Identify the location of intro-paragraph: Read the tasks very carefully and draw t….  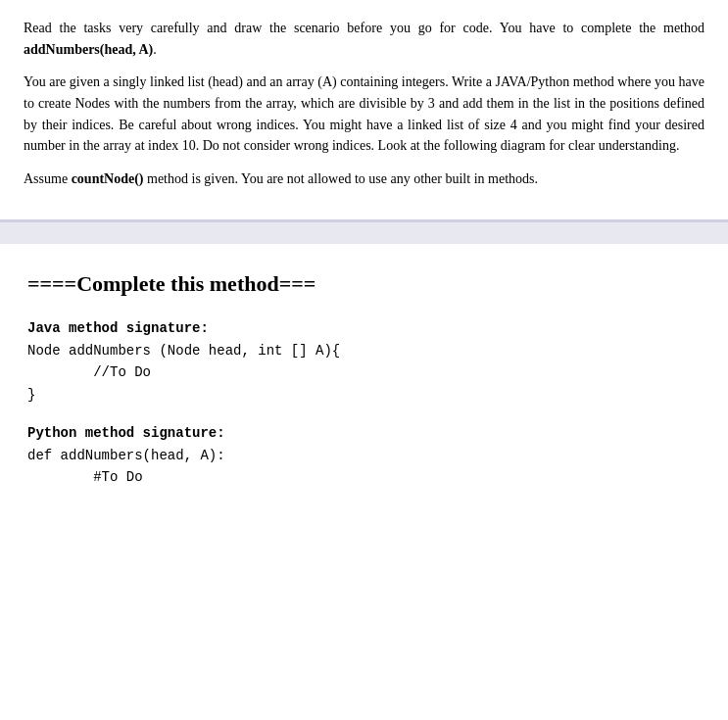
(364, 39).